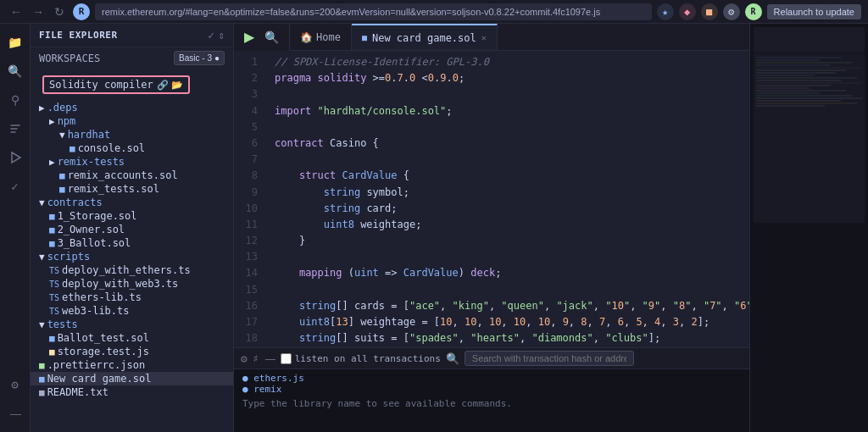 The height and width of the screenshot is (432, 868). I want to click on line-number: 15, so click(249, 290).